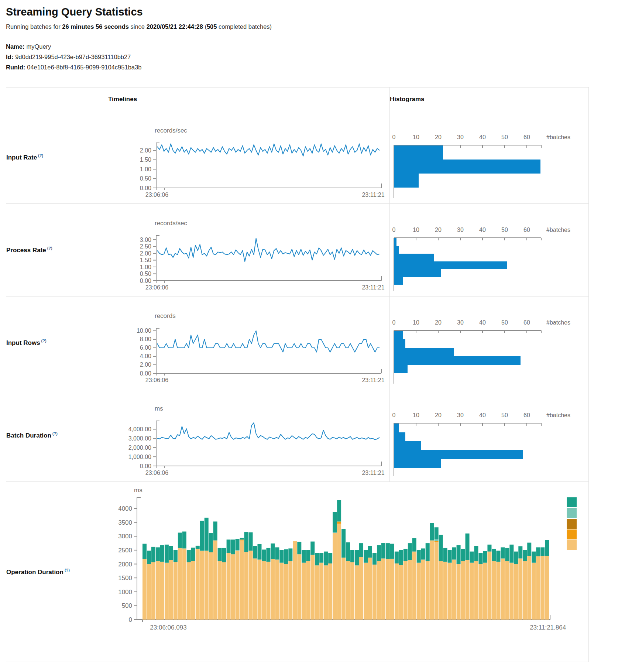 This screenshot has width=625, height=672. What do you see at coordinates (298, 157) in the screenshot?
I see `input-rate-row: Input Rate(?) records/sec0.000.501.001.5…` at bounding box center [298, 157].